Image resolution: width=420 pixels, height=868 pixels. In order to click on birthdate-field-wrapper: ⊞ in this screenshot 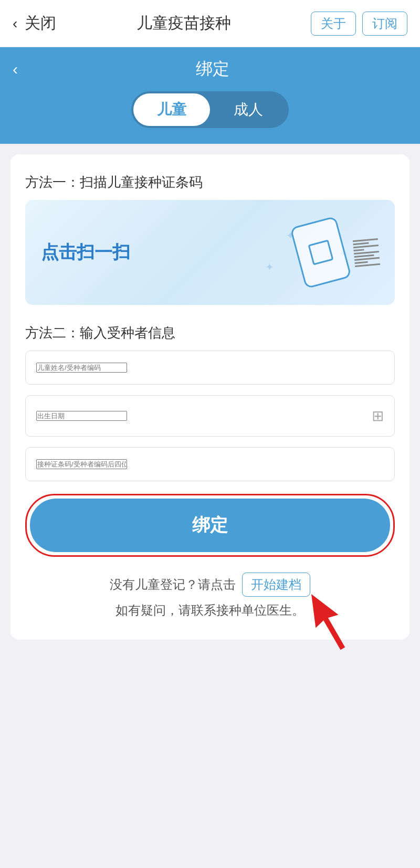, I will do `click(210, 416)`.